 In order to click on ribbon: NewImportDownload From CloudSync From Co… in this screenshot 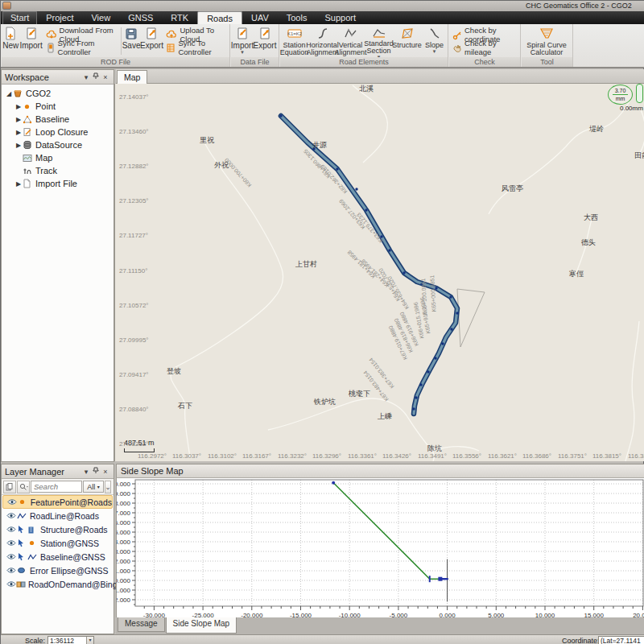, I will do `click(322, 47)`.